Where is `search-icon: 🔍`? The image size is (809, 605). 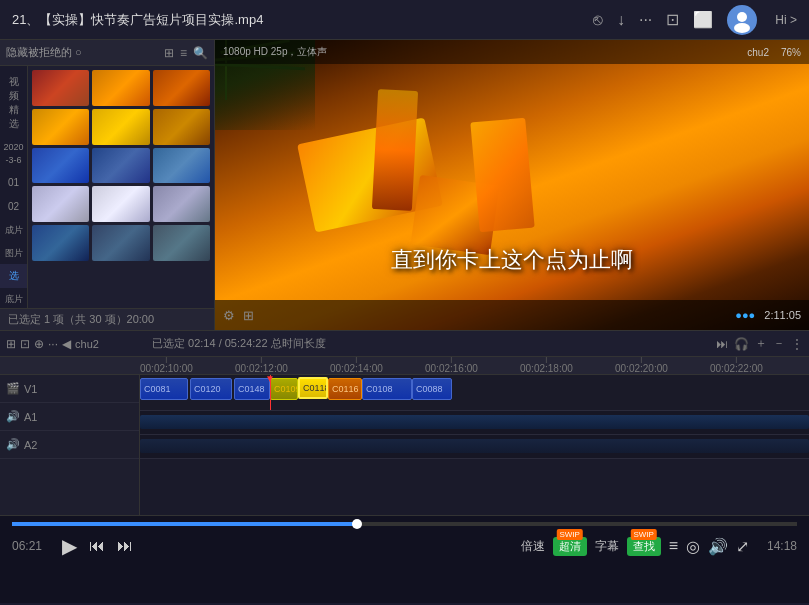 search-icon: 🔍 is located at coordinates (200, 53).